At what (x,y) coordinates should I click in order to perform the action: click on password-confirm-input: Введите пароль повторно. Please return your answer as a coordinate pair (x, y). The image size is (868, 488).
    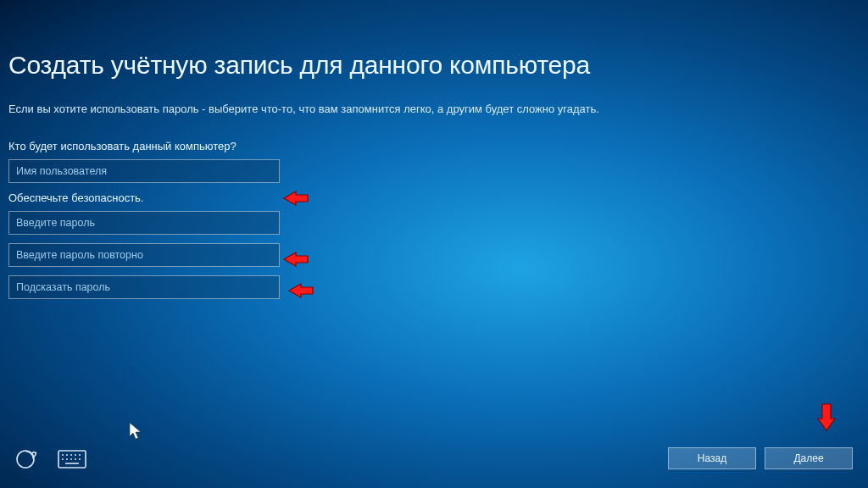
    Looking at the image, I should click on (144, 255).